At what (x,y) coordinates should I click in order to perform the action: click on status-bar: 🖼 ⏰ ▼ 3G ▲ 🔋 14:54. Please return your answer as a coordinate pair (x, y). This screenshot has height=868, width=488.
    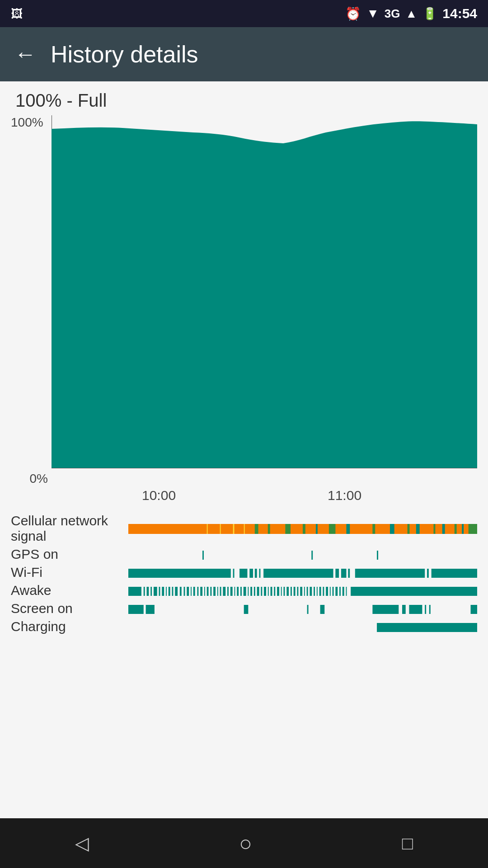
    Looking at the image, I should click on (244, 14).